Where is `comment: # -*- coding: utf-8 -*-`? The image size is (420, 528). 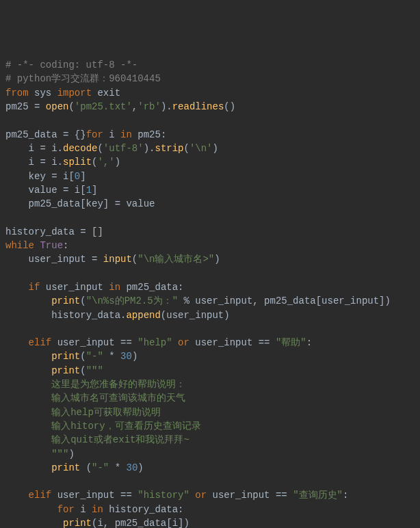
comment: # -*- coding: utf-8 -*- is located at coordinates (71, 65).